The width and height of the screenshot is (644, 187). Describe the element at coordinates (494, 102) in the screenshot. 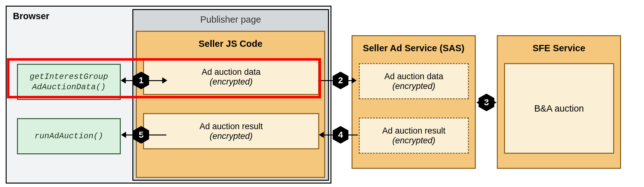

I see `arrow-3-right-head` at that location.